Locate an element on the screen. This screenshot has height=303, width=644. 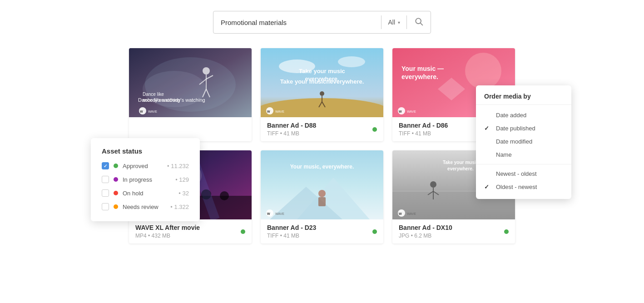
status-item-inprogress: In progress • 129 is located at coordinates (145, 179).